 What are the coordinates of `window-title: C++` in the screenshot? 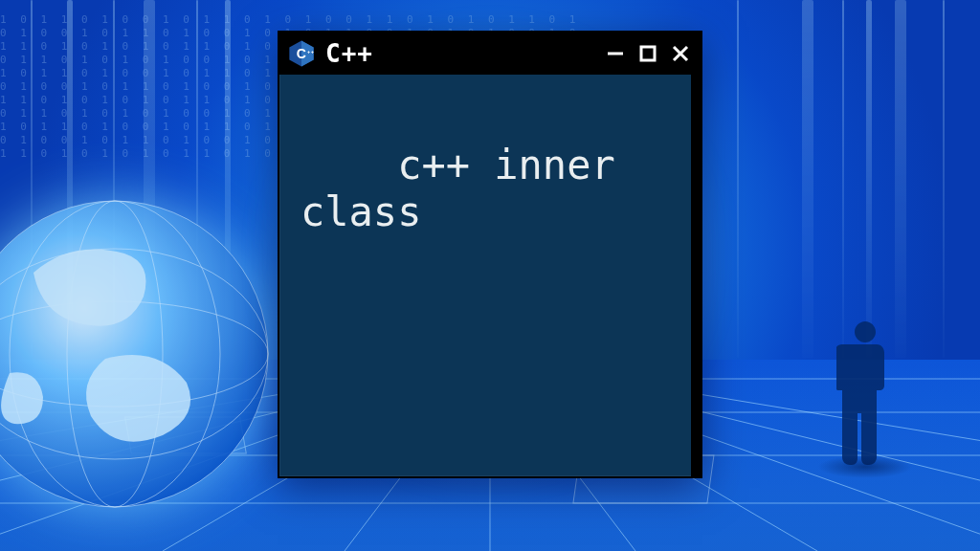 It's located at (465, 54).